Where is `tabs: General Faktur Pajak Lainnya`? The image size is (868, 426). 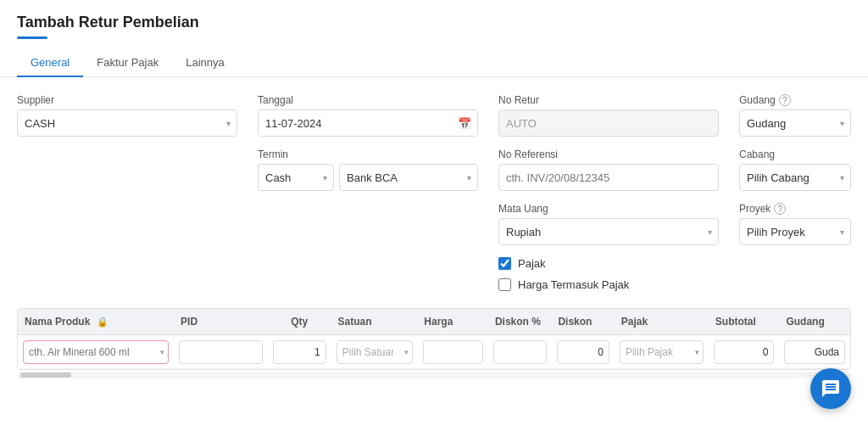 tabs: General Faktur Pajak Lainnya is located at coordinates (434, 63).